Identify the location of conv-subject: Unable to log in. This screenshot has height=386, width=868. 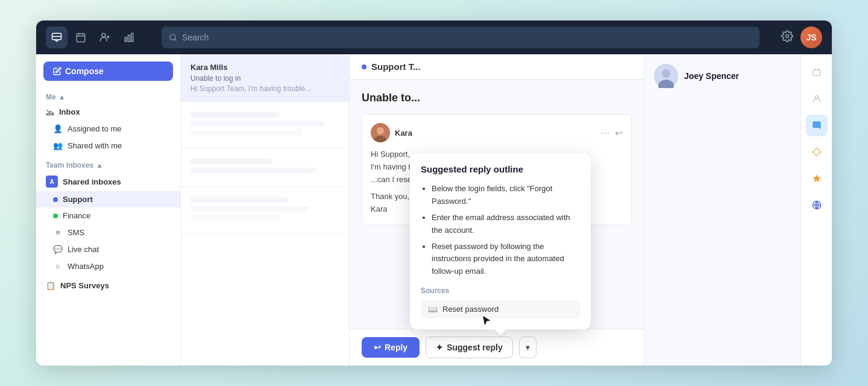
(265, 78).